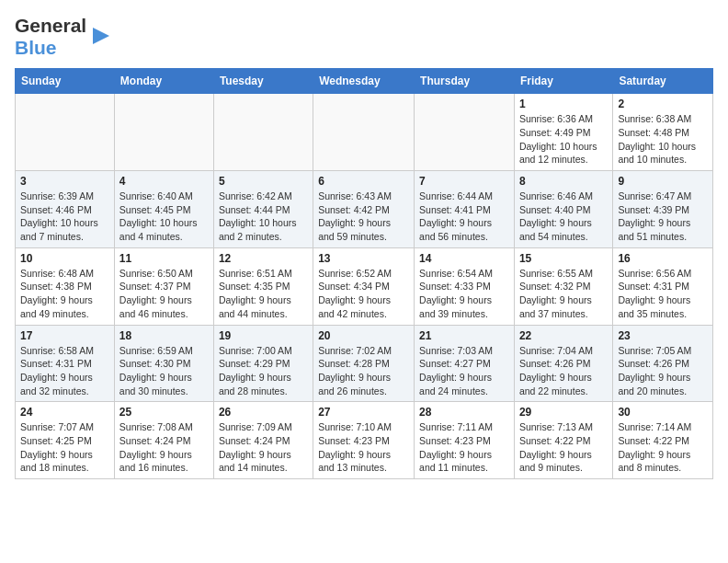 This screenshot has height=563, width=728. Describe the element at coordinates (563, 294) in the screenshot. I see `day-info: Sunrise: 6:55 AM Sunset: 4:32 PM Dayligh…` at that location.